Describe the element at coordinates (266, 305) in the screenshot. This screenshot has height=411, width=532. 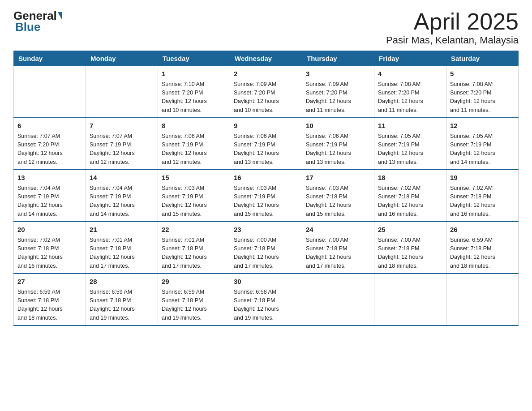
I see `day-info: Sunrise: 6:58 AM Sunset: 7:18 PM Dayligh…` at that location.